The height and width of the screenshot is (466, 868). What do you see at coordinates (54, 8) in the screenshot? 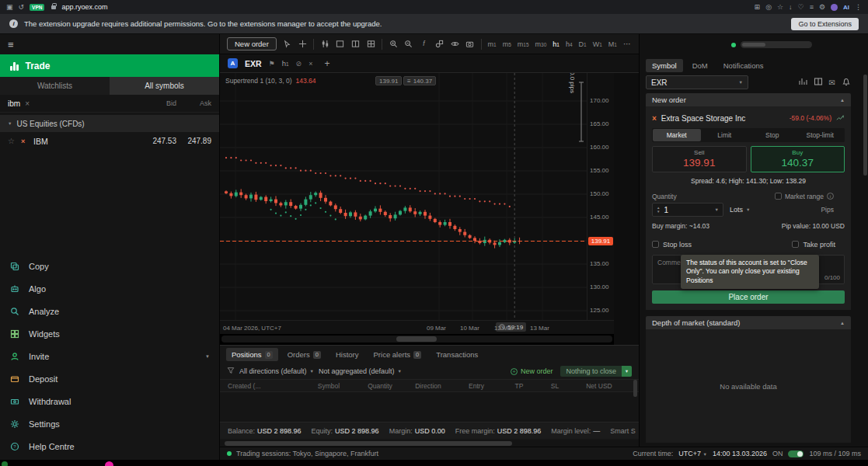
I see `lock-icon` at bounding box center [54, 8].